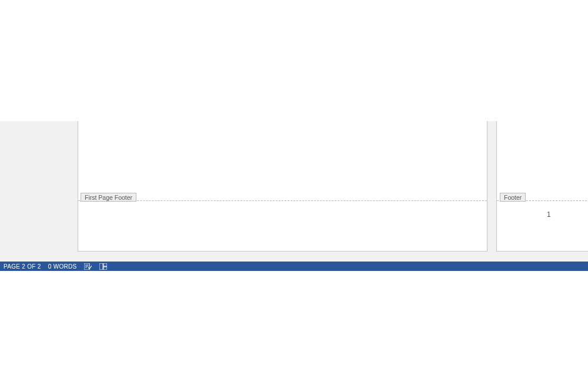 This screenshot has height=392, width=588. Describe the element at coordinates (513, 197) in the screenshot. I see `footer-label: Footer` at that location.